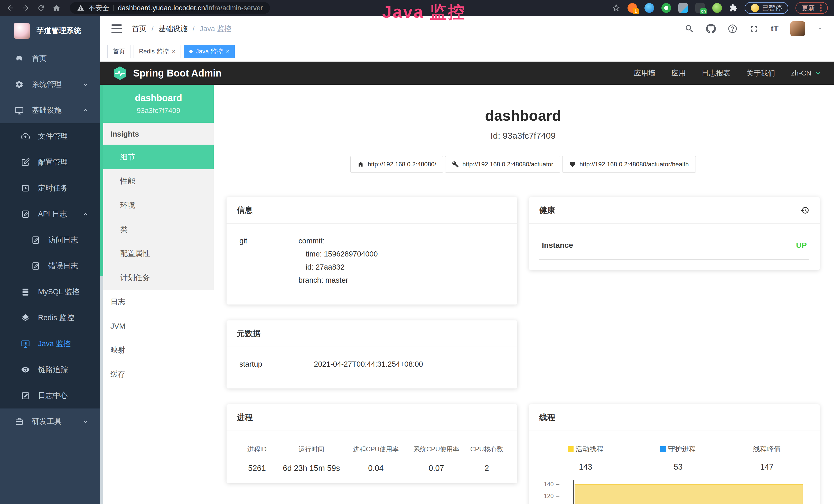  What do you see at coordinates (102, 294) in the screenshot?
I see `sba-scrollbar` at bounding box center [102, 294].